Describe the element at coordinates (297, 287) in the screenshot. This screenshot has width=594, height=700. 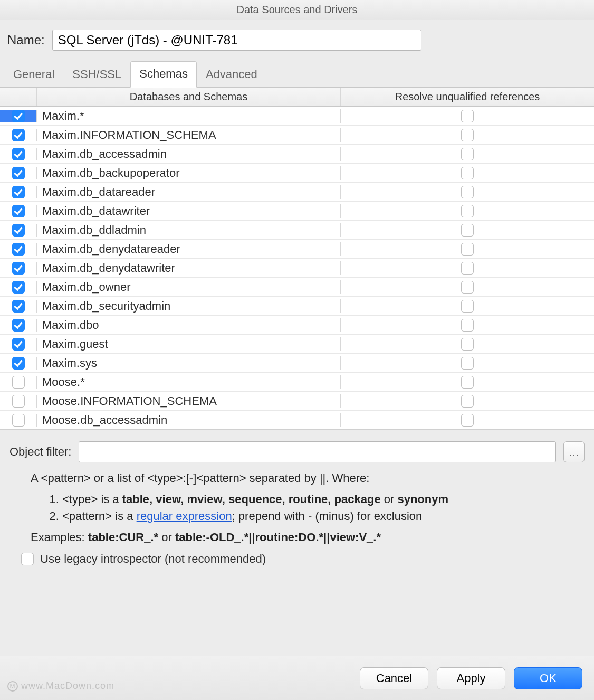
I see `table-row: Maxim.db_owner` at that location.